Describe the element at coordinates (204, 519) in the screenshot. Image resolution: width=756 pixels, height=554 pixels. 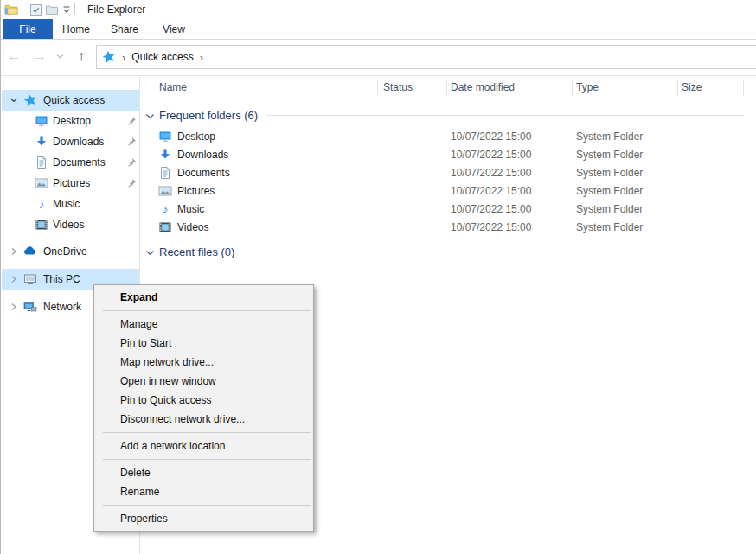
I see `menu-item-properties: Properties` at that location.